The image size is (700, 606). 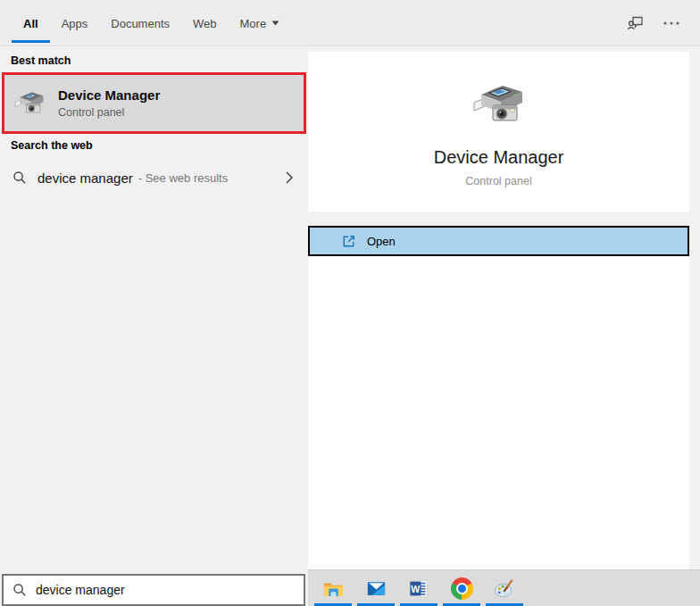 I want to click on svg-text: W, so click(x=415, y=588).